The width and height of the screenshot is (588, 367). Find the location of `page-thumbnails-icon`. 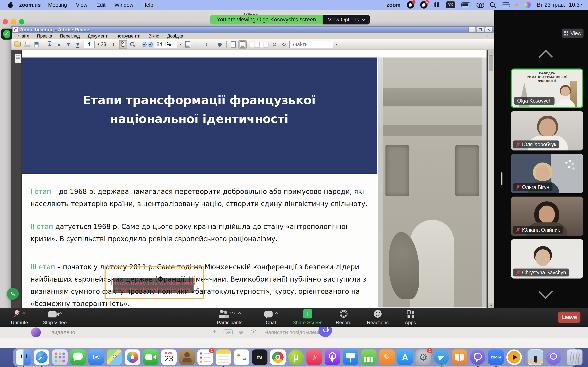

page-thumbnails-icon is located at coordinates (18, 58).